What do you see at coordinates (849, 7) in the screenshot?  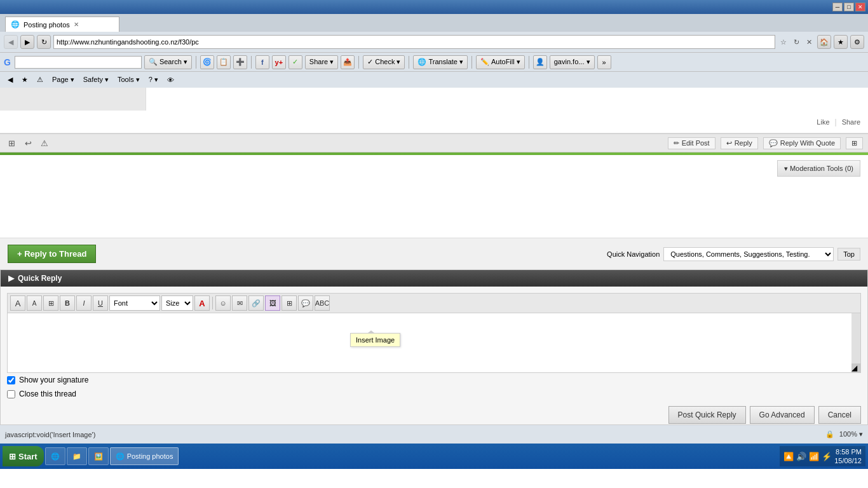 I see `title-bar-buttons: ─ □ ✕` at bounding box center [849, 7].